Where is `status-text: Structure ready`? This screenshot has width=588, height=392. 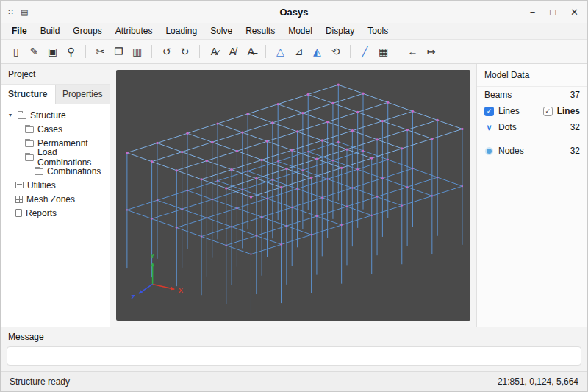
status-text: Structure ready is located at coordinates (40, 382).